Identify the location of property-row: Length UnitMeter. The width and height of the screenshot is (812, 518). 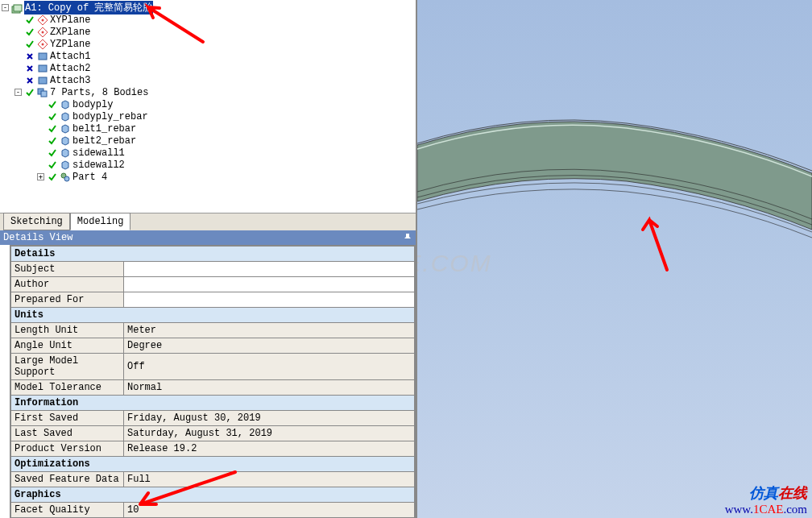
(213, 330).